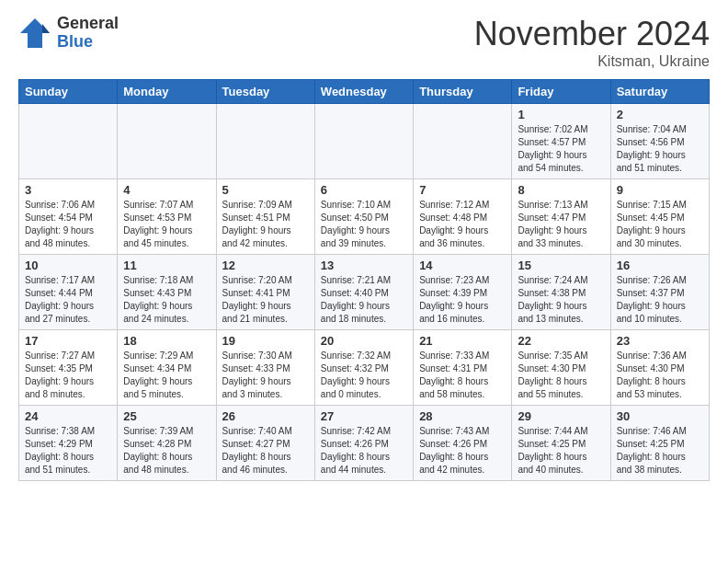  What do you see at coordinates (660, 340) in the screenshot?
I see `day-number: 23` at bounding box center [660, 340].